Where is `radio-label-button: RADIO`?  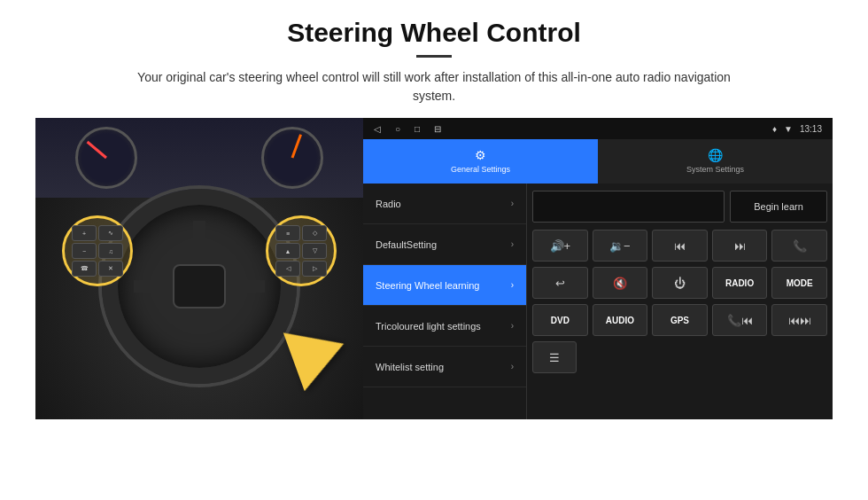
radio-label-button: RADIO is located at coordinates (740, 283).